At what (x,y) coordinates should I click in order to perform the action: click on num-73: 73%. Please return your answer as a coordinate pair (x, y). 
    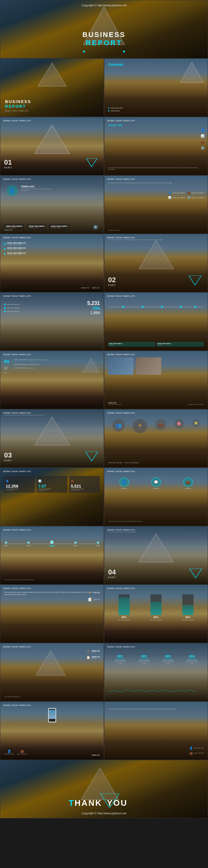
    Looking at the image, I should click on (94, 309).